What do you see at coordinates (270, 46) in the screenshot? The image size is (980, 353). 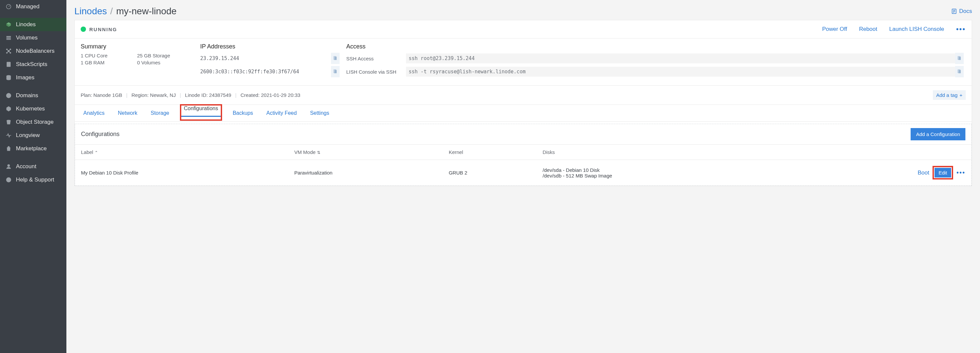 I see `ip-heading: IP Addresses` at bounding box center [270, 46].